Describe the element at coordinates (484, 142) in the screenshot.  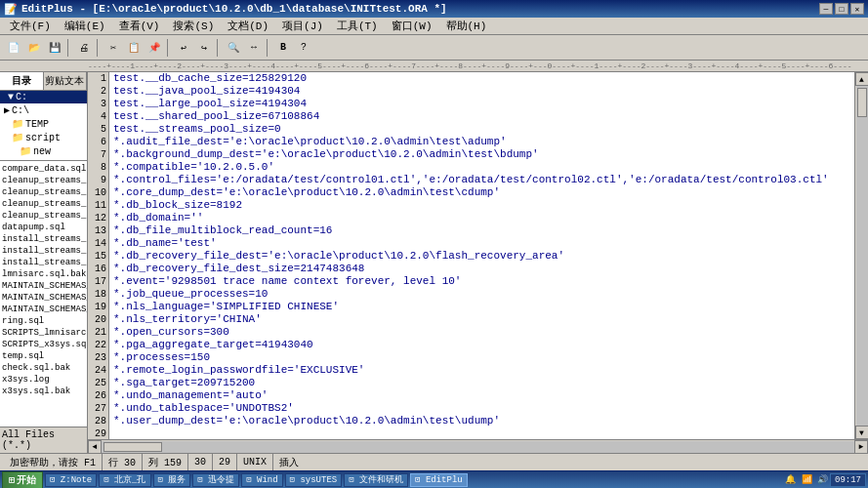
I see `code-line: *.audit_file_dest='e:\oracle\product\10.…` at that location.